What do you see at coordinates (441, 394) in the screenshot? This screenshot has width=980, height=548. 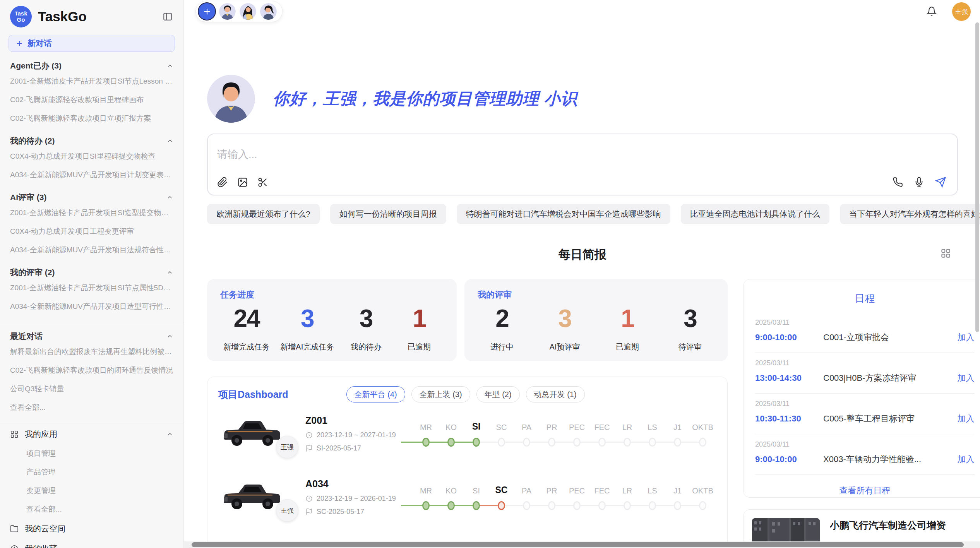 I see `dashboard-filter-pill: 全新上装 (3)` at bounding box center [441, 394].